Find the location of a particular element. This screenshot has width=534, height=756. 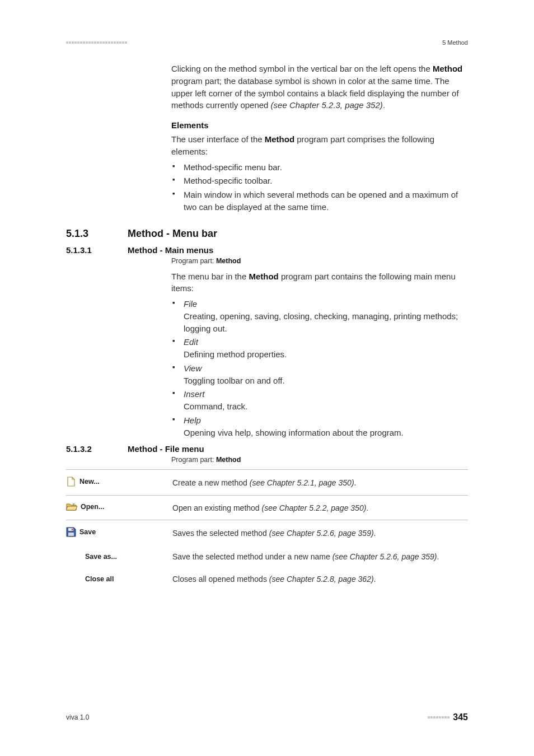

table-row: Save as... Save the selected method unde… is located at coordinates (267, 557).